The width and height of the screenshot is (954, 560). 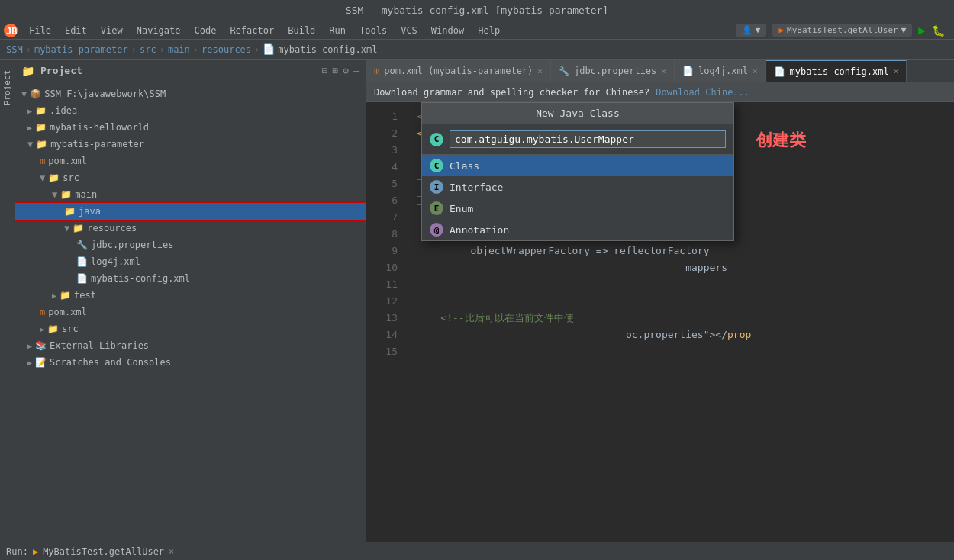 What do you see at coordinates (896, 72) in the screenshot?
I see `tab-mybatis-close: ×` at bounding box center [896, 72].